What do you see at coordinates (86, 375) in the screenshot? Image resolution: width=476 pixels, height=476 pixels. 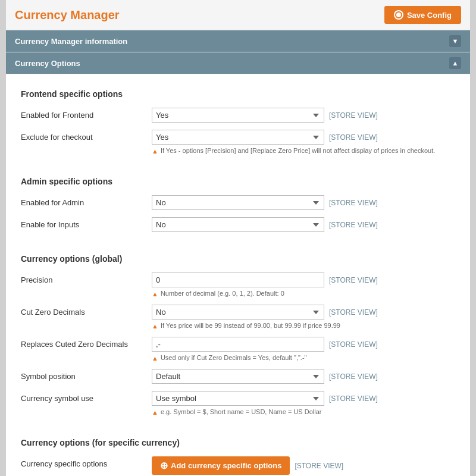 I see `symbol-position-label: Symbol position` at bounding box center [86, 375].